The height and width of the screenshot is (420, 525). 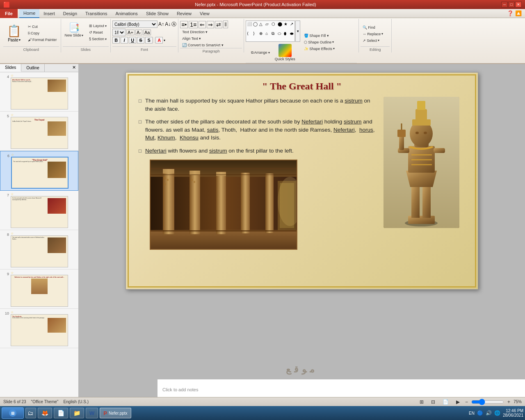 I want to click on firefox-icon: 🦊, so click(x=45, y=413).